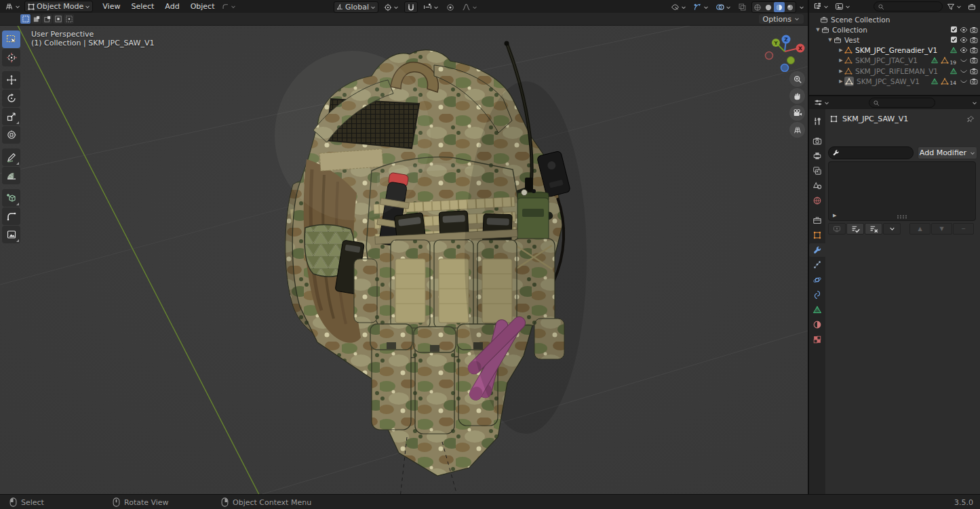 The image size is (980, 509). I want to click on mode-selector-dropdown: Object Mode, so click(58, 7).